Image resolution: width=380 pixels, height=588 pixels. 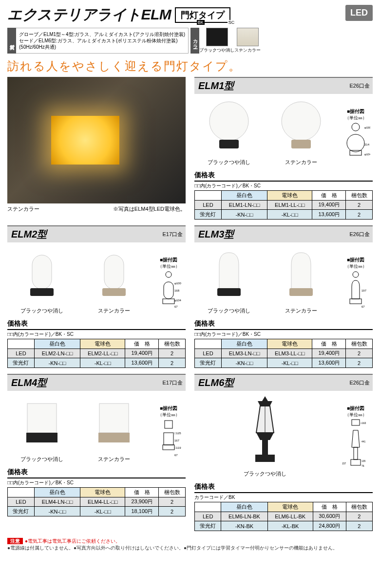 What do you see at coordinates (284, 205) in the screenshot?
I see `price-table-elm1: 昼白色電球色価 格梱包数 LEDELM1-LN-□□ELM1-LL-□□19,4…` at bounding box center [284, 205].